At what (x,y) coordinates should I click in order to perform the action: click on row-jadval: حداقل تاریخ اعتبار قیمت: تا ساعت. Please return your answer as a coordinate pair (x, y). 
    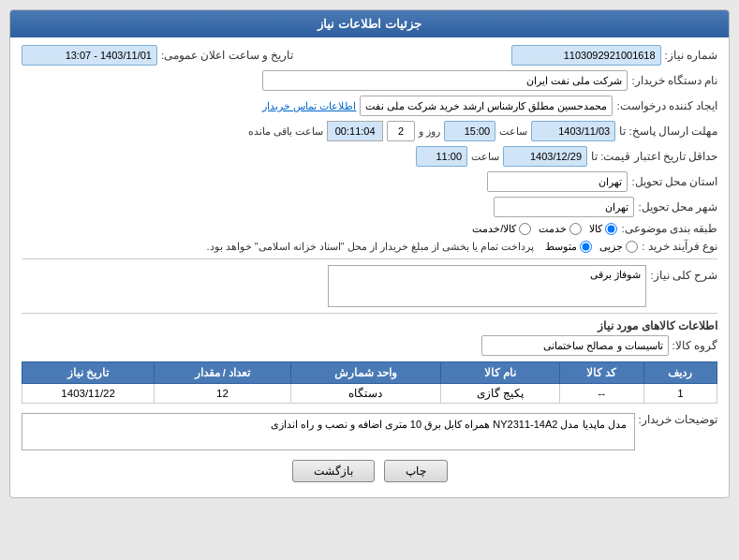
    Looking at the image, I should click on (369, 156).